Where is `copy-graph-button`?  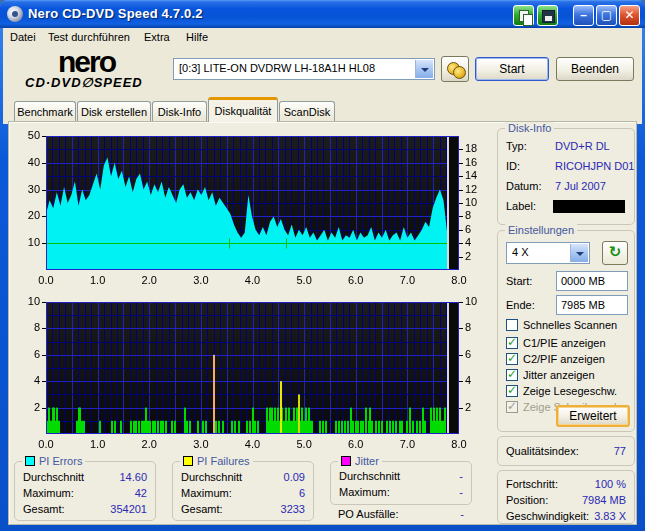 copy-graph-button is located at coordinates (524, 16).